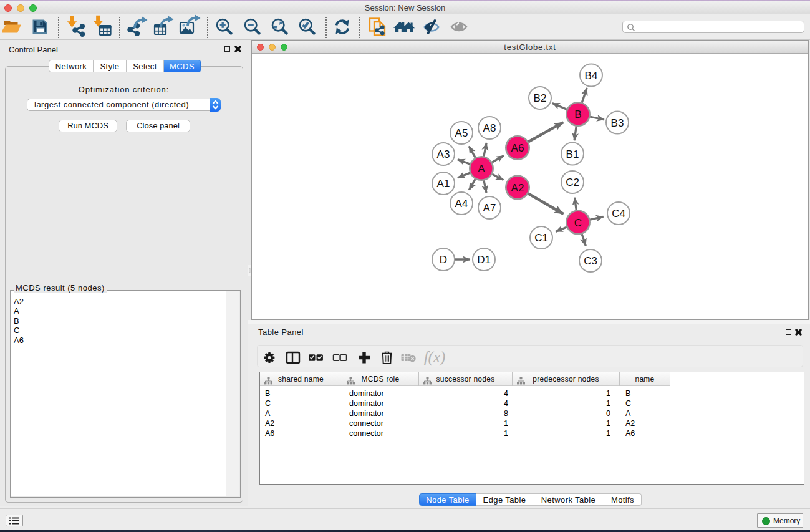 The height and width of the screenshot is (532, 810). I want to click on svg-text: C3, so click(591, 261).